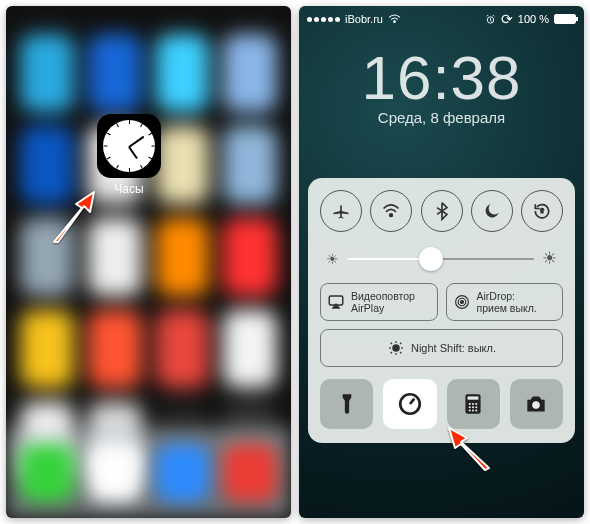  What do you see at coordinates (442, 19) in the screenshot?
I see `status-bar: iBobr.ru ⟳ 100 %` at bounding box center [442, 19].